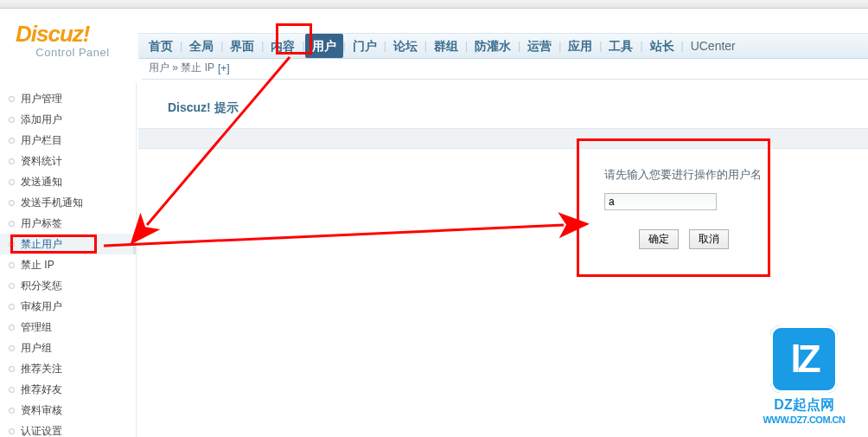 This screenshot has width=868, height=437. What do you see at coordinates (224, 68) in the screenshot?
I see `breadcrumb-expand: [+]` at bounding box center [224, 68].